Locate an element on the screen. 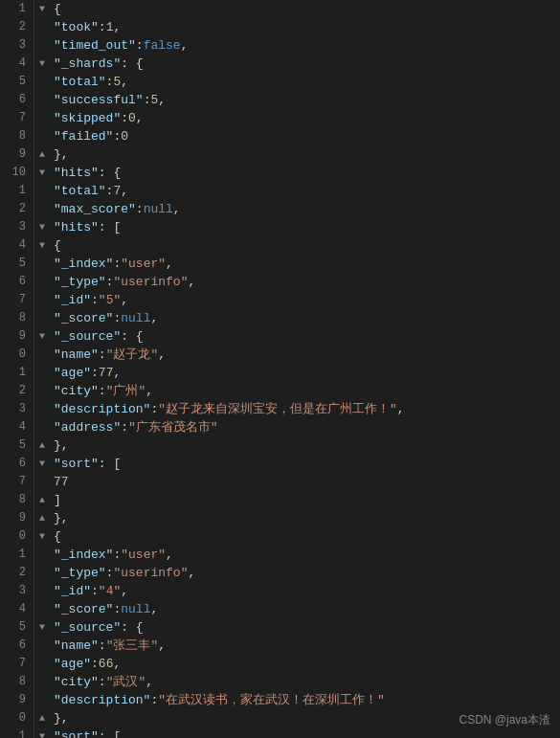  code-line: "skipped" : 0, is located at coordinates (306, 119).